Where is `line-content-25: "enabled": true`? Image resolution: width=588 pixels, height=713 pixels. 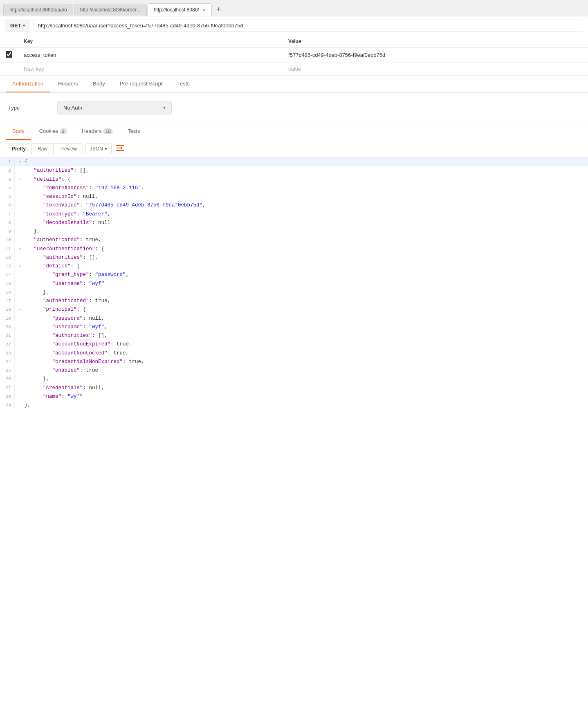 line-content-25: "enabled": true is located at coordinates (301, 370).